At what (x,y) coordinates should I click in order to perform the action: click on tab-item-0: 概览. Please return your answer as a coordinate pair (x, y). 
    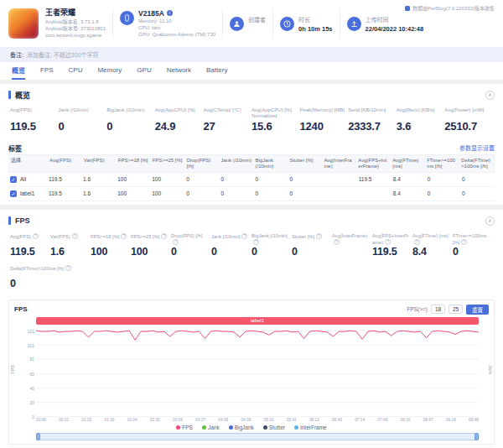
    Looking at the image, I should click on (18, 70).